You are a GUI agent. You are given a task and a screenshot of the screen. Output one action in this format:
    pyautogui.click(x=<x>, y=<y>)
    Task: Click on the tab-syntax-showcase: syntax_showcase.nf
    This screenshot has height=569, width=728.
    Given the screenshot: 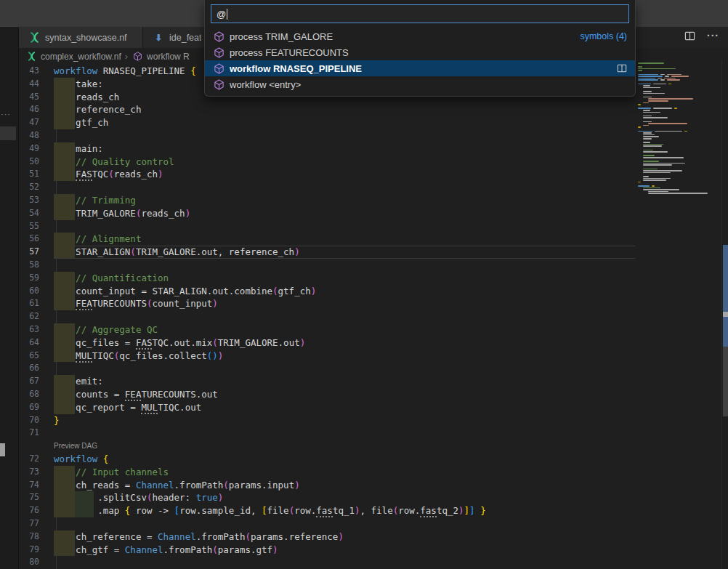 What is the action you would take?
    pyautogui.click(x=81, y=38)
    